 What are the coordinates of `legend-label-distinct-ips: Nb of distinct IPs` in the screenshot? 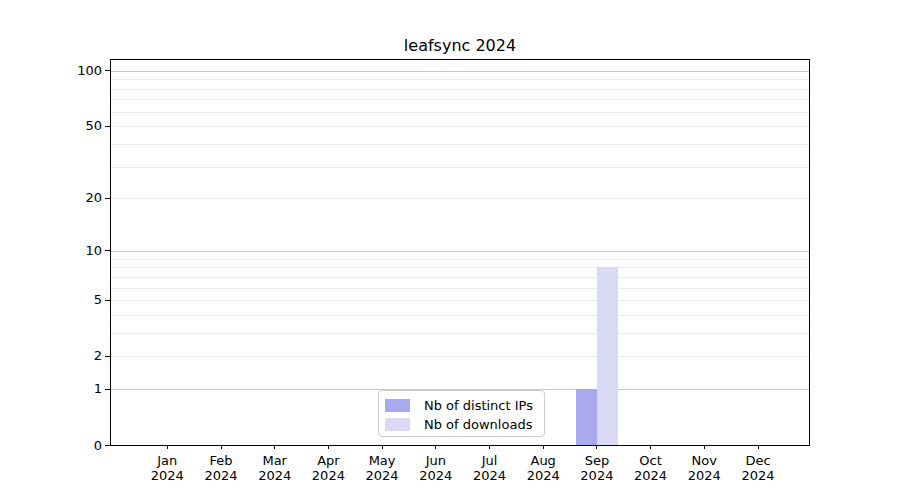 It's located at (478, 406).